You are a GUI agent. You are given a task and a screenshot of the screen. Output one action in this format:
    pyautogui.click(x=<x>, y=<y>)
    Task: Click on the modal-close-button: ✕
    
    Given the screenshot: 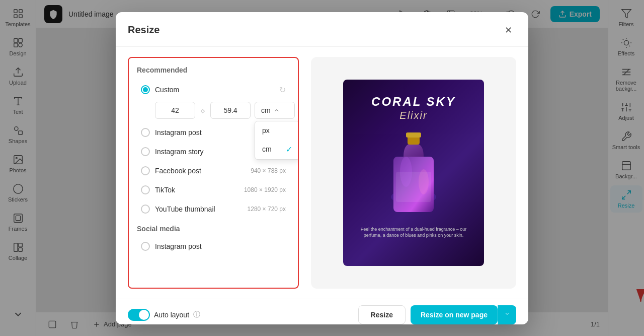 What is the action you would take?
    pyautogui.click(x=508, y=30)
    